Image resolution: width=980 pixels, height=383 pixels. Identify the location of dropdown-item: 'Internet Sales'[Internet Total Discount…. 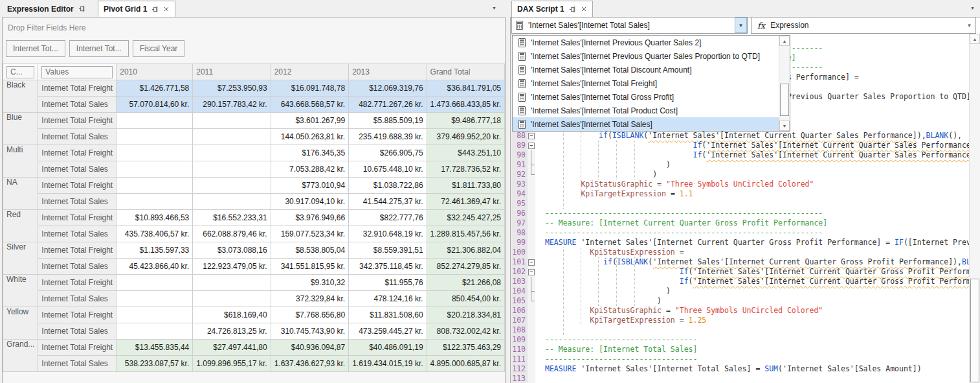
(651, 70).